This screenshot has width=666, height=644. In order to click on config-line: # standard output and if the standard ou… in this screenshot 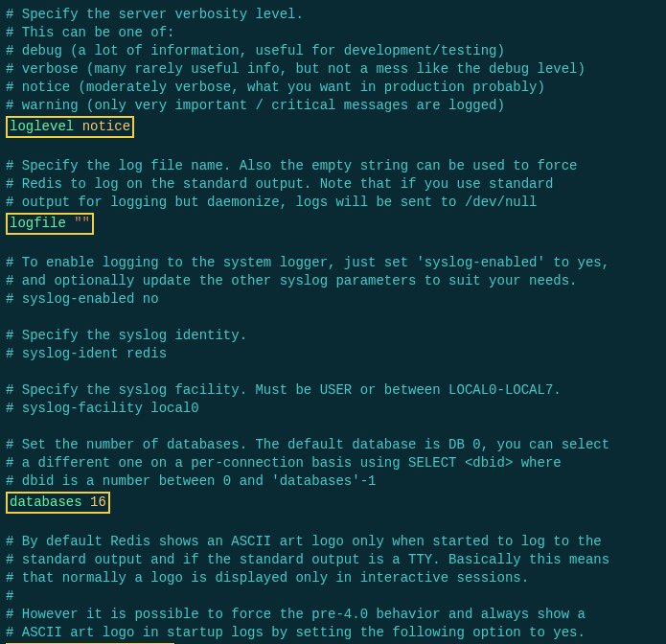, I will do `click(333, 560)`.